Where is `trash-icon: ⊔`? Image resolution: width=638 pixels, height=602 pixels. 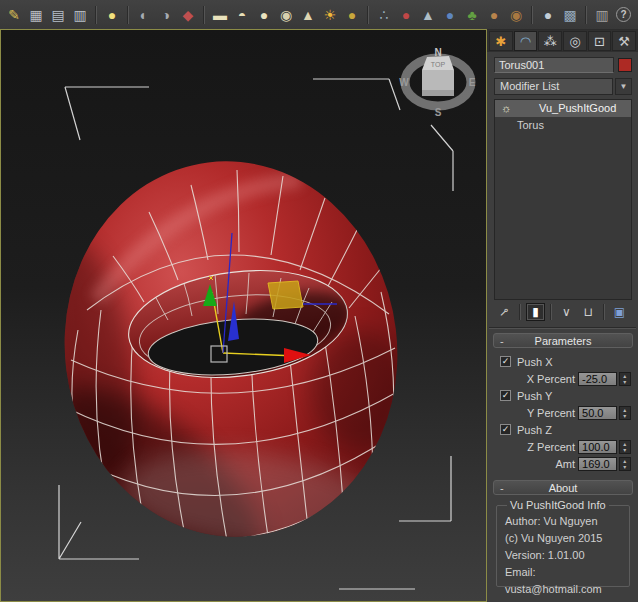 trash-icon: ⊔ is located at coordinates (588, 312).